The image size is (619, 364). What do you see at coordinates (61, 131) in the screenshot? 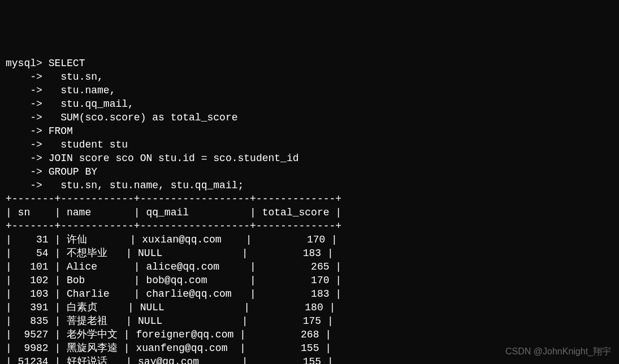
I see `query-line-5: FROM` at bounding box center [61, 131].